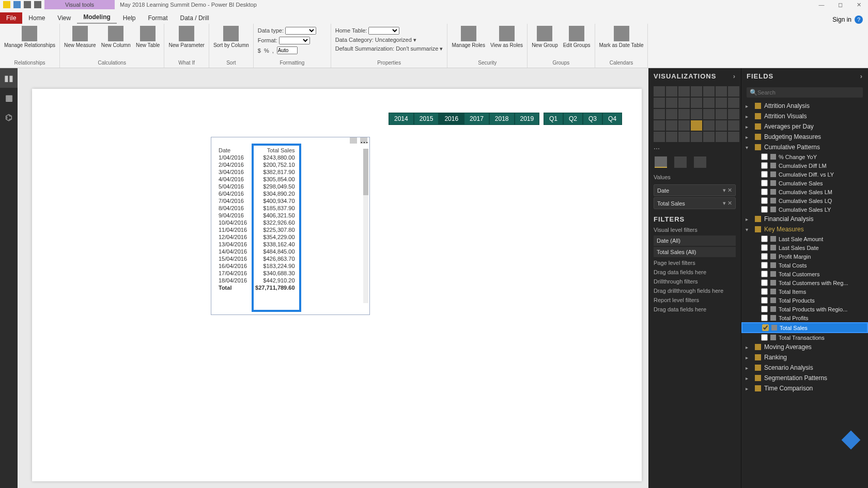 This screenshot has width=868, height=488. What do you see at coordinates (805, 327) in the screenshot?
I see `field-total-sales: Total Sales` at bounding box center [805, 327].